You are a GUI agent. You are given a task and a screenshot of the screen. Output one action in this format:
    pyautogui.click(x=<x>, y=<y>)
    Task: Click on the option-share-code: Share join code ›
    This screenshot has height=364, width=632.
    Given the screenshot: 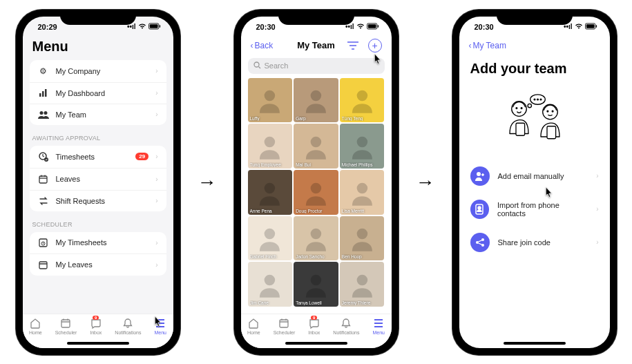 What is the action you would take?
    pyautogui.click(x=535, y=242)
    